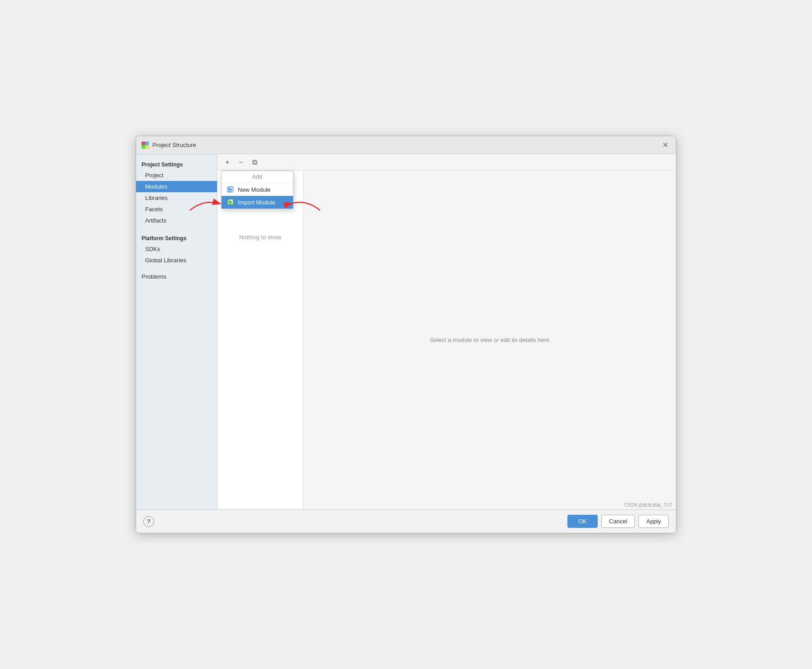  Describe the element at coordinates (175, 145) in the screenshot. I see `window-title: Project Structure` at that location.